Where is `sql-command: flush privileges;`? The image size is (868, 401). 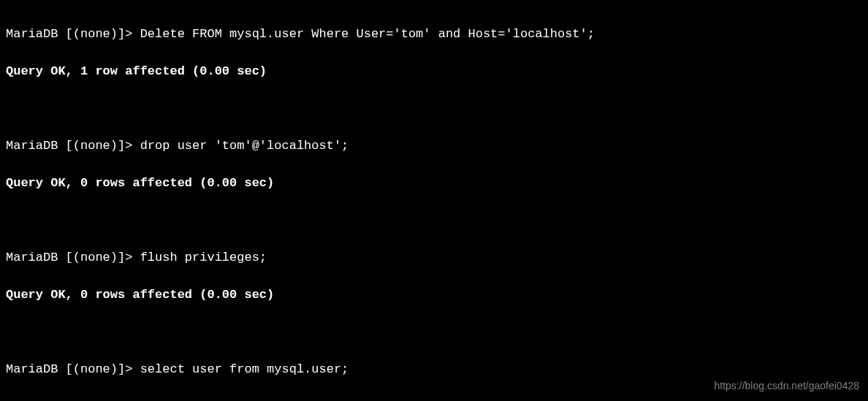 sql-command: flush privileges; is located at coordinates (203, 257).